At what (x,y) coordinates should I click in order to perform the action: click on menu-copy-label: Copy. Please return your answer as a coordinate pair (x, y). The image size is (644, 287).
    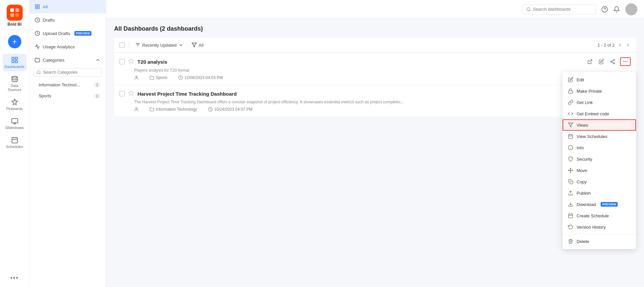
    Looking at the image, I should click on (582, 182).